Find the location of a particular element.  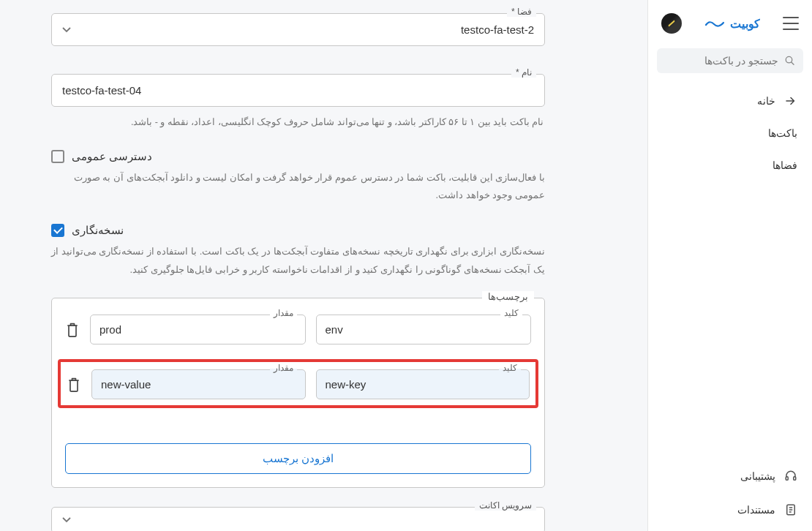

name-input is located at coordinates (298, 91).